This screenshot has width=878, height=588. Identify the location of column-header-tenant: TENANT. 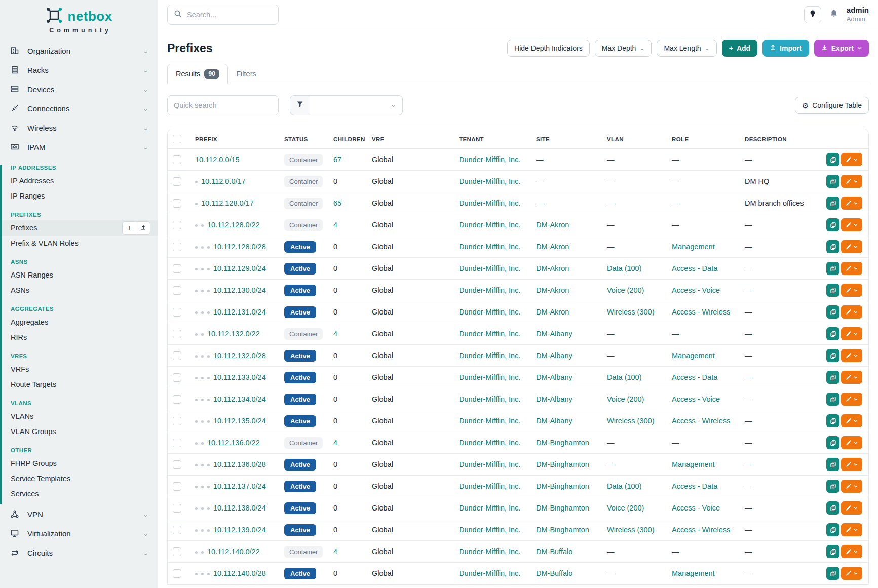
(492, 139).